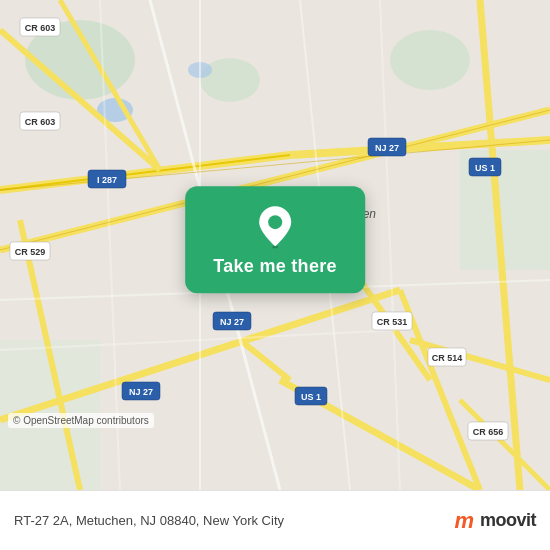 This screenshot has width=550, height=550. Describe the element at coordinates (508, 520) in the screenshot. I see `moovit-brand-text: moovit` at that location.